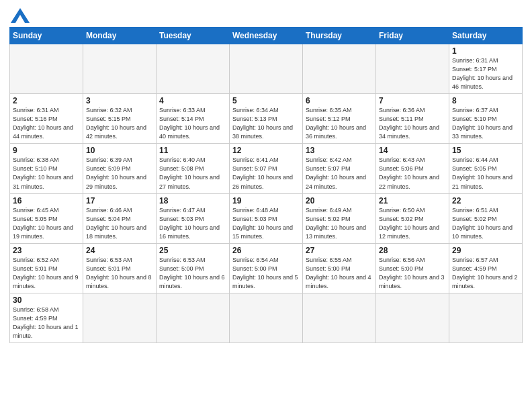 The image size is (532, 411). I want to click on calendar-cell: 27Sunrise: 6:55 AM Sunset: 5:00 PM Dayli…, so click(340, 268).